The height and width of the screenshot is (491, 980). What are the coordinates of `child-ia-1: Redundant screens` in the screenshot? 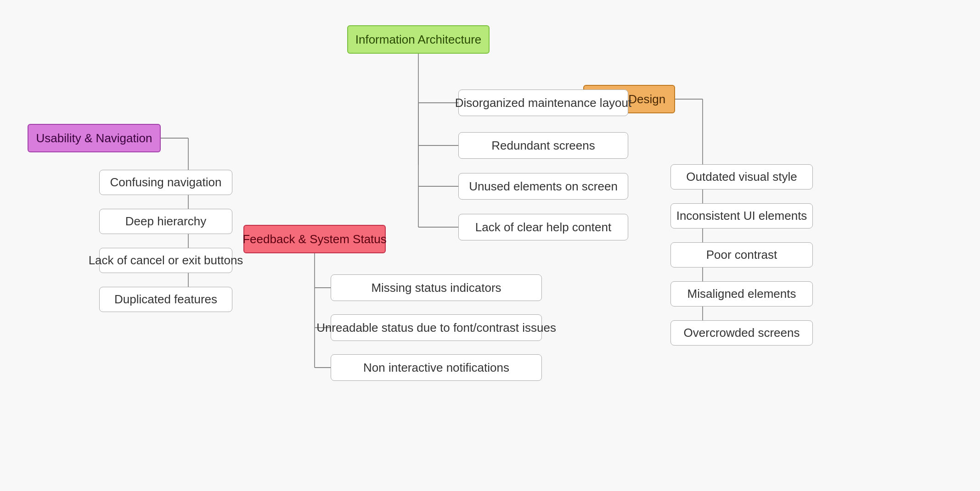 It's located at (543, 145).